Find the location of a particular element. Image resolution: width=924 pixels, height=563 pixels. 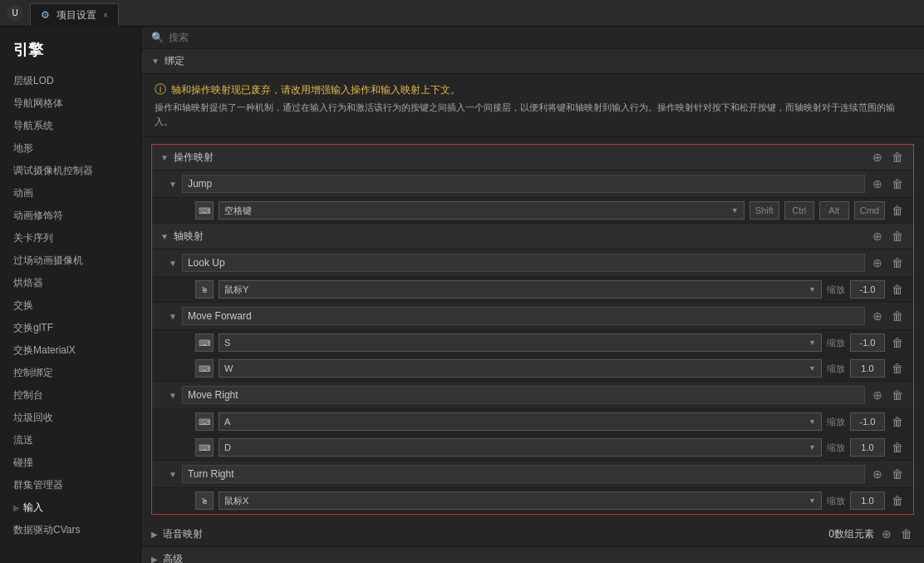

moveright-a-key-select: A ▼ is located at coordinates (520, 422).